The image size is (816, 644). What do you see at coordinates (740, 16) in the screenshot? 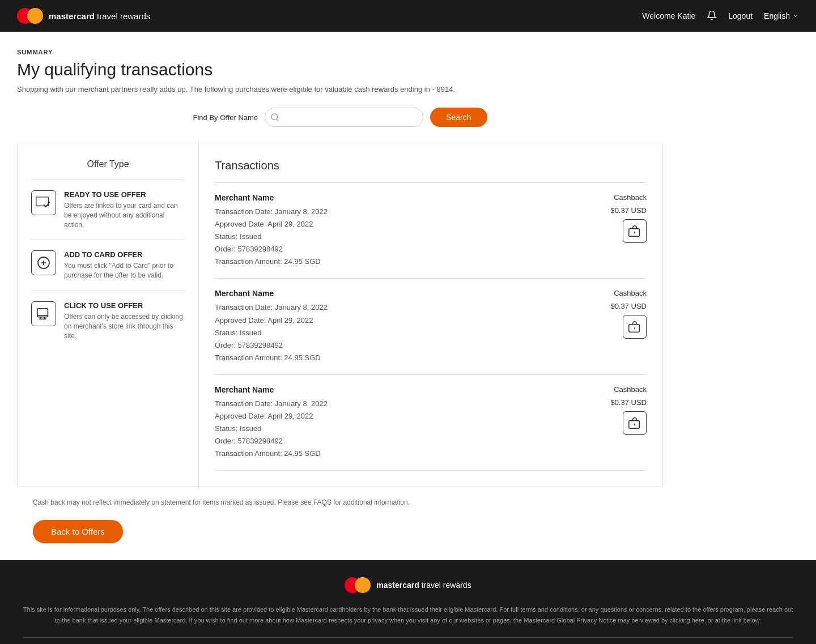
I see `logout-button: Logout` at bounding box center [740, 16].